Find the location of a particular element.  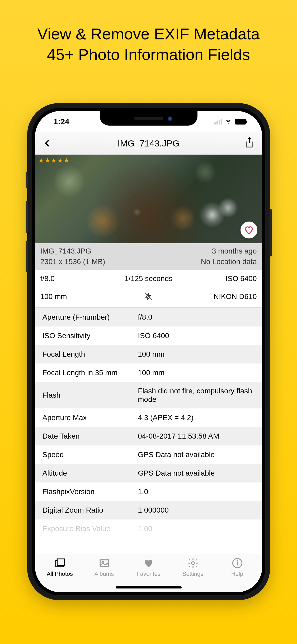

heart-icon is located at coordinates (149, 563).